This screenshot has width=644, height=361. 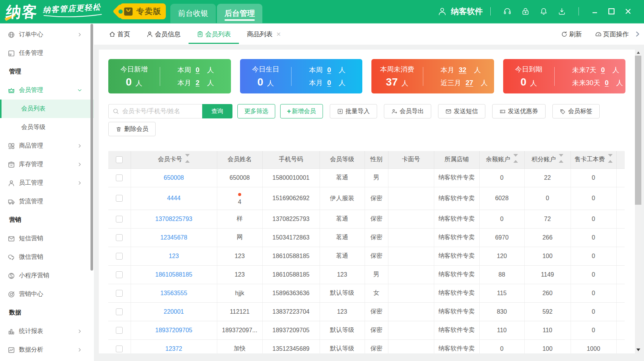 I want to click on member-card-link: 220001, so click(x=173, y=312).